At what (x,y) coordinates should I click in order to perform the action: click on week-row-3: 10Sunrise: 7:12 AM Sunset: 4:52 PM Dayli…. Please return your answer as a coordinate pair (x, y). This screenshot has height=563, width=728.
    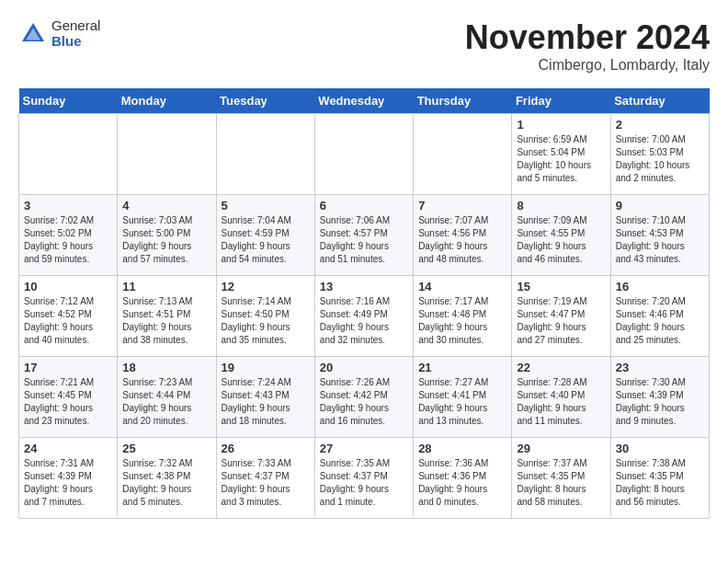
    Looking at the image, I should click on (364, 316).